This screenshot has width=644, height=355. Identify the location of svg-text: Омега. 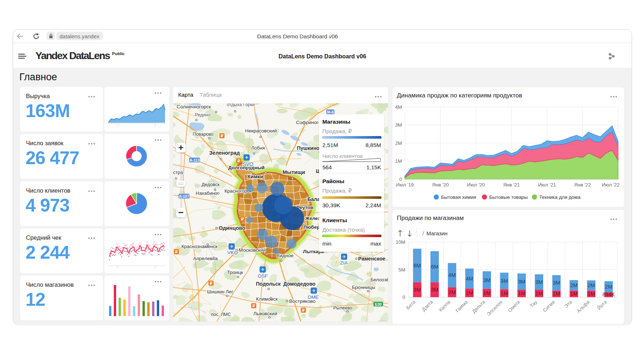
(514, 306).